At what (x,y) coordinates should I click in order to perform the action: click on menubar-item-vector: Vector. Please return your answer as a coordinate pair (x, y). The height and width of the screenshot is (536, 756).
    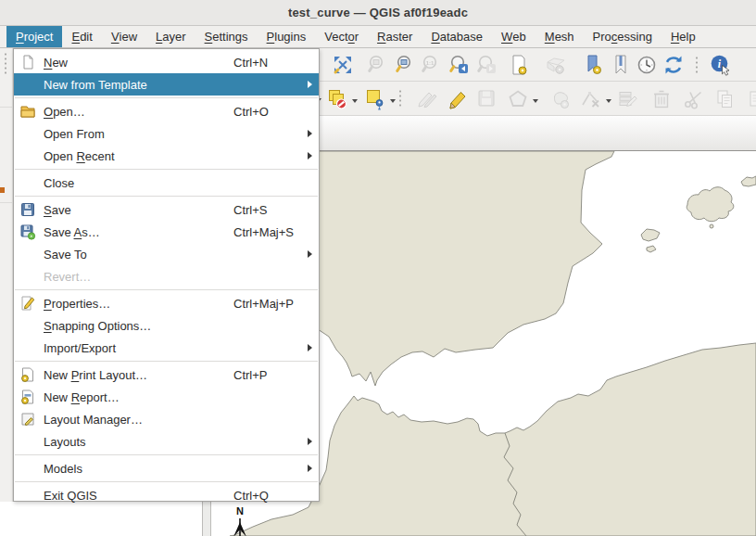
    Looking at the image, I should click on (341, 37).